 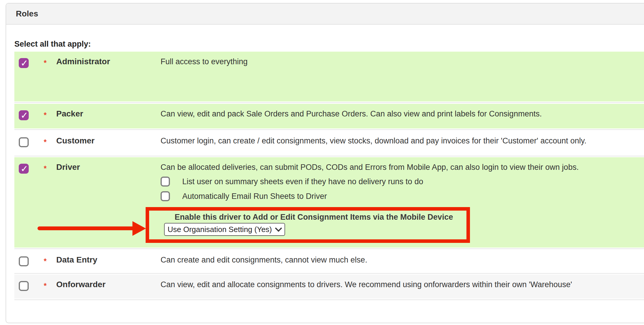 I want to click on role-name: Driver, so click(x=108, y=167).